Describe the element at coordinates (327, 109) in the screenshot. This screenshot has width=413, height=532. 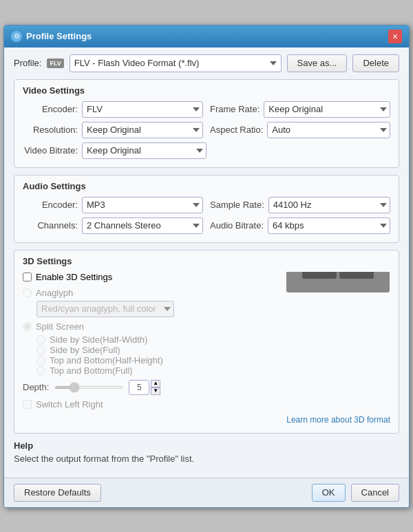
I see `frame-rate-select: Keep Original` at that location.